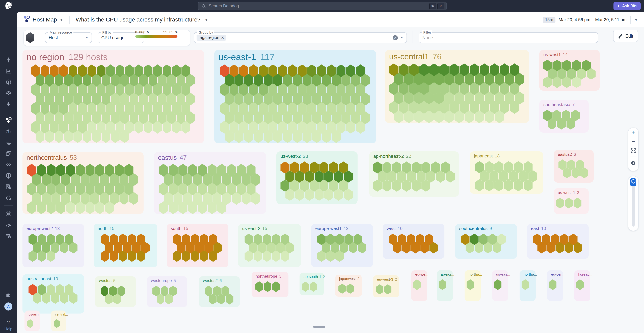 The height and width of the screenshot is (333, 644). I want to click on region-cluster-northa-32: northa..., so click(528, 286).